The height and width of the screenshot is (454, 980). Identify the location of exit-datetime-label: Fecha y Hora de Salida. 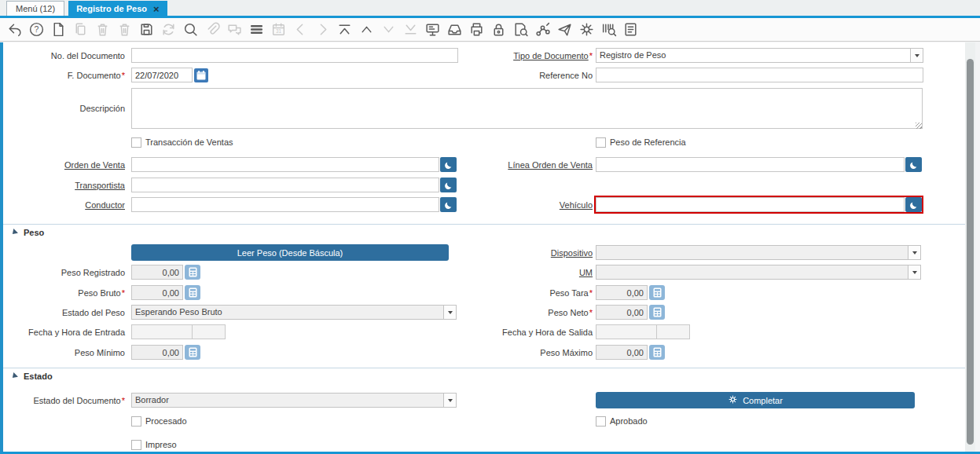
(530, 332).